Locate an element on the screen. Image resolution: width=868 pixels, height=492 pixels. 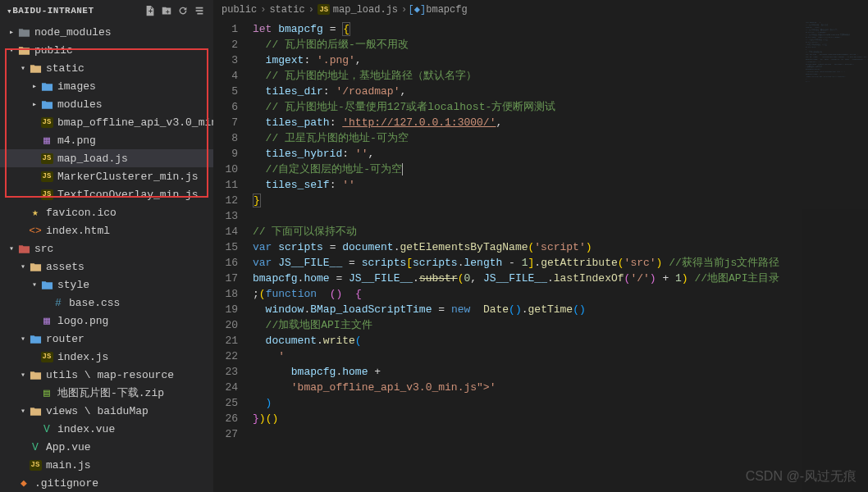
tree-item: ▸images is located at coordinates (107, 86).